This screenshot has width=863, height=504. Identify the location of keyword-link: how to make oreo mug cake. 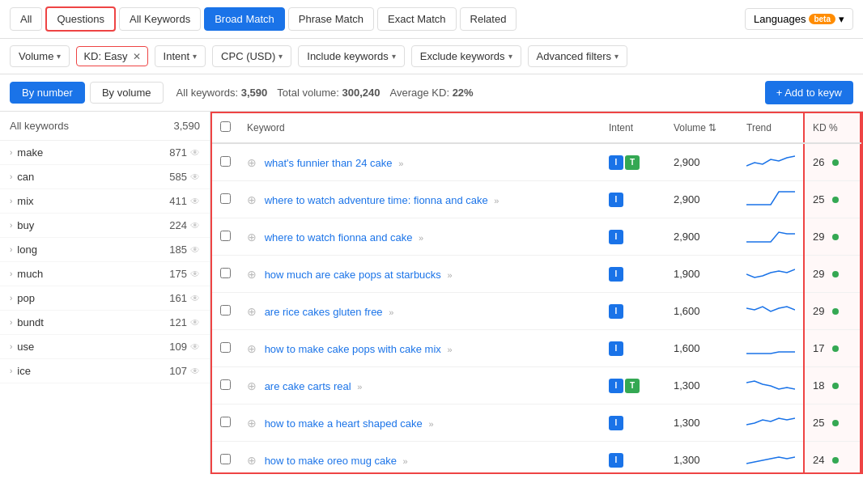
(330, 461).